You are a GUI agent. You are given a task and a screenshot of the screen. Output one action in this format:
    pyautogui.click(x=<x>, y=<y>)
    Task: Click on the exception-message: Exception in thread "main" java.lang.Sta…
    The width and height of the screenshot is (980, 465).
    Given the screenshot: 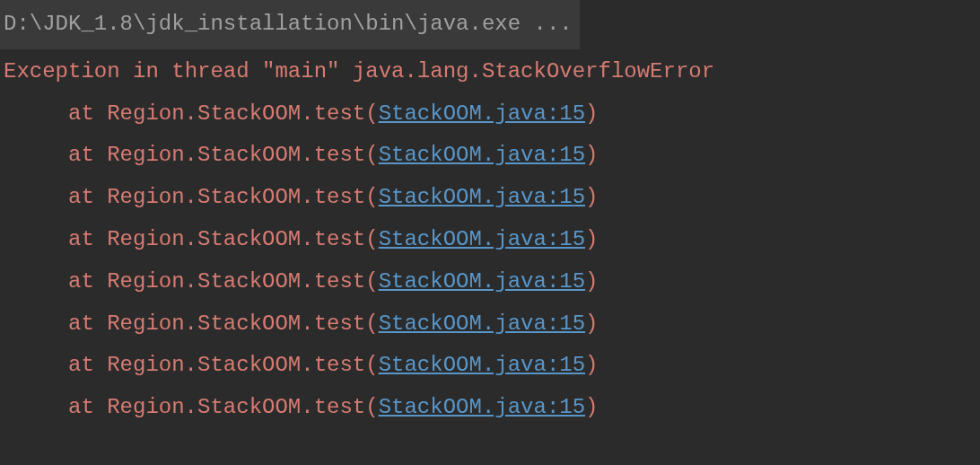 What is the action you would take?
    pyautogui.click(x=490, y=72)
    